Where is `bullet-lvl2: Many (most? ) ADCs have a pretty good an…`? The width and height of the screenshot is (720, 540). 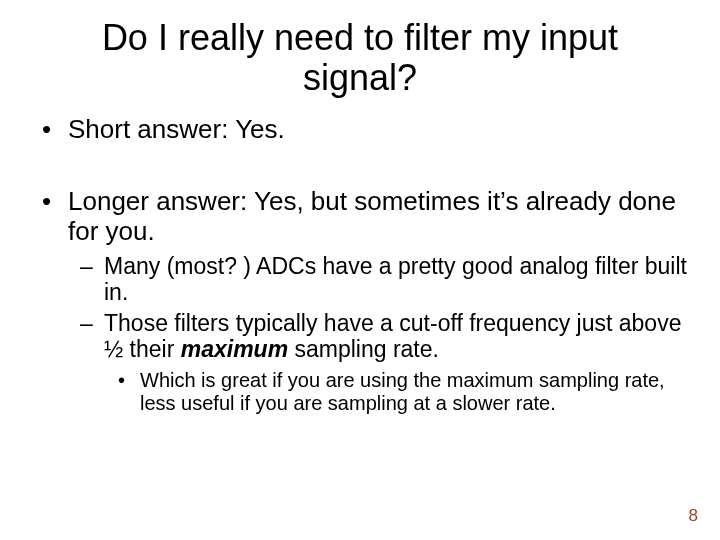
bullet-lvl2: Many (most? ) ADCs have a pretty good an… is located at coordinates (397, 280).